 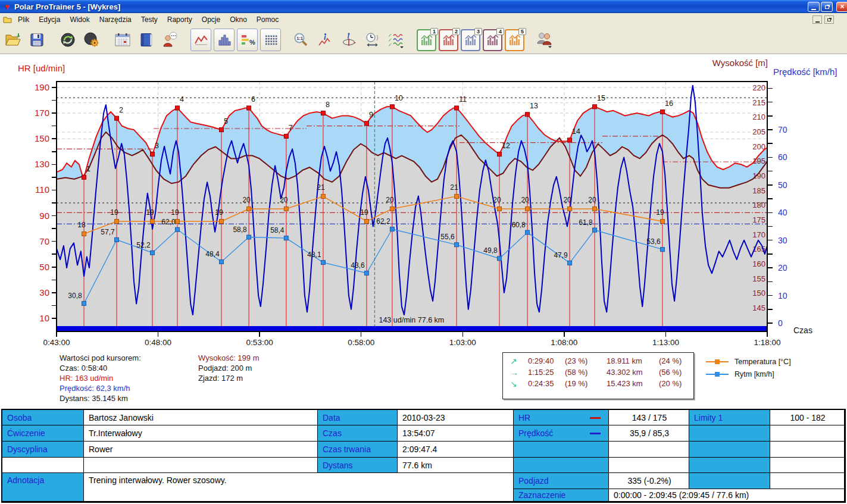 I want to click on svg-text: 48,4, so click(x=212, y=254).